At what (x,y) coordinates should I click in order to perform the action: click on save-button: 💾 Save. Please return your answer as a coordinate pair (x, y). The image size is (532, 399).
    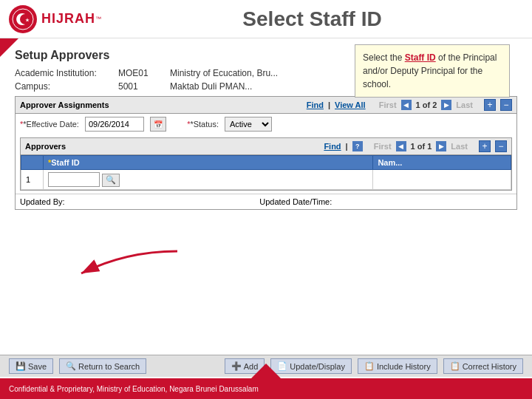
    Looking at the image, I should click on (31, 366).